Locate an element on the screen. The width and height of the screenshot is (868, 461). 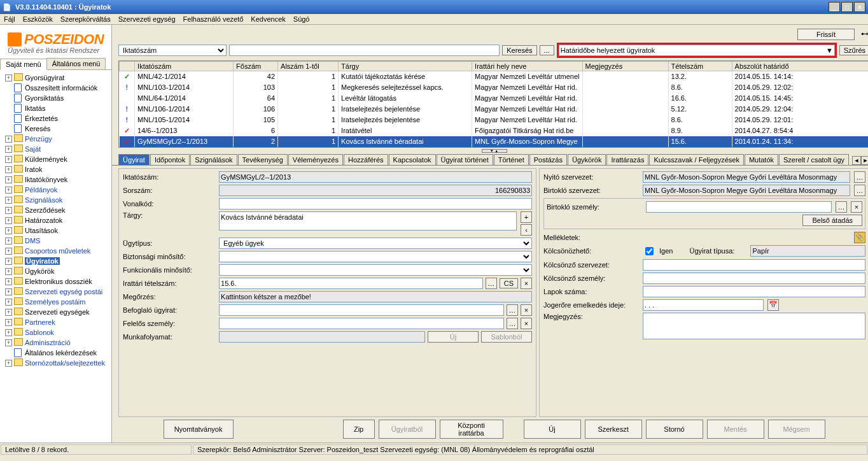
table-row: ✓14/6--1/201361IratátvételFőigazgatói Ti… is located at coordinates (494, 131).